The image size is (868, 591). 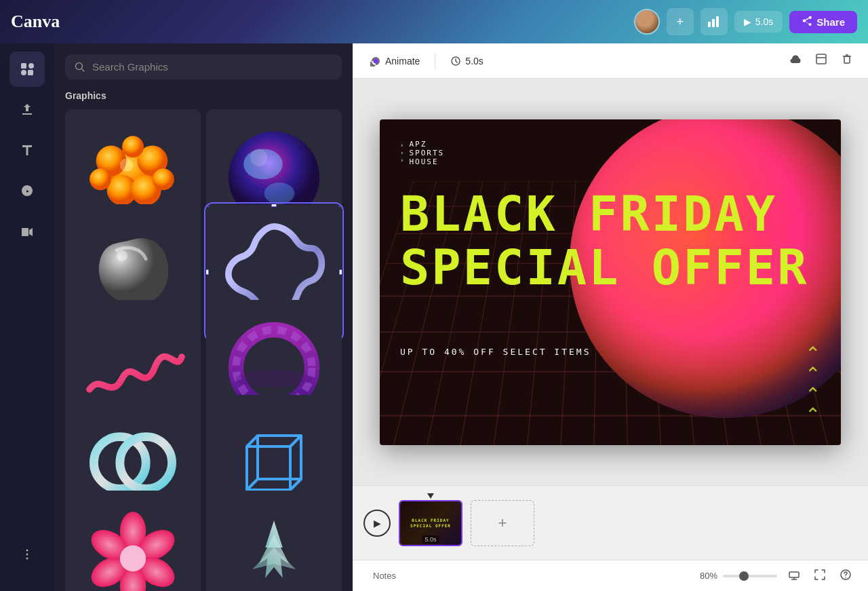 What do you see at coordinates (403, 145) in the screenshot?
I see `brand-chevron-1: ›` at bounding box center [403, 145].